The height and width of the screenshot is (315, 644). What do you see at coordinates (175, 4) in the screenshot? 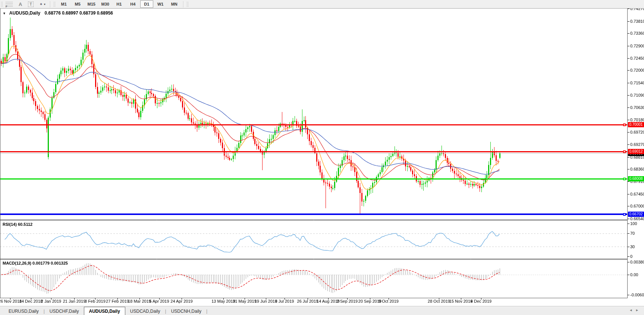
I see `timeframe-button-mn: MN` at bounding box center [175, 4].